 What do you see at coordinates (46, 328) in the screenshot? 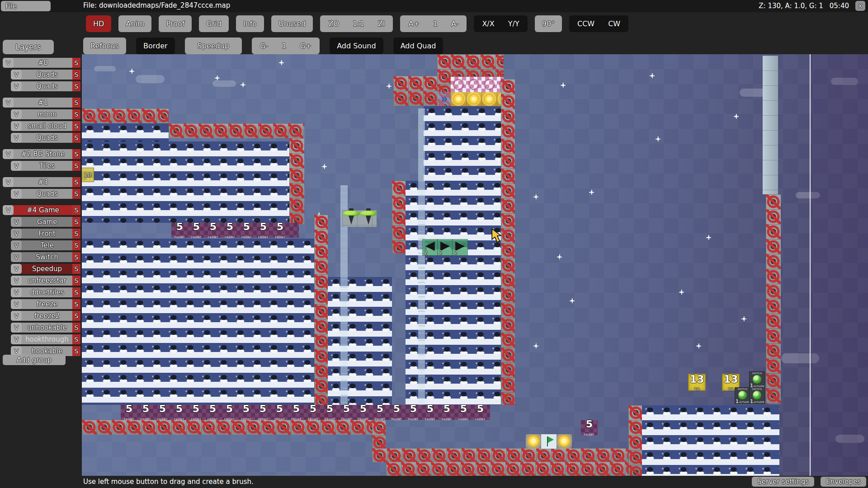
I see `layer-row-unhookable: VunhookableS` at bounding box center [46, 328].